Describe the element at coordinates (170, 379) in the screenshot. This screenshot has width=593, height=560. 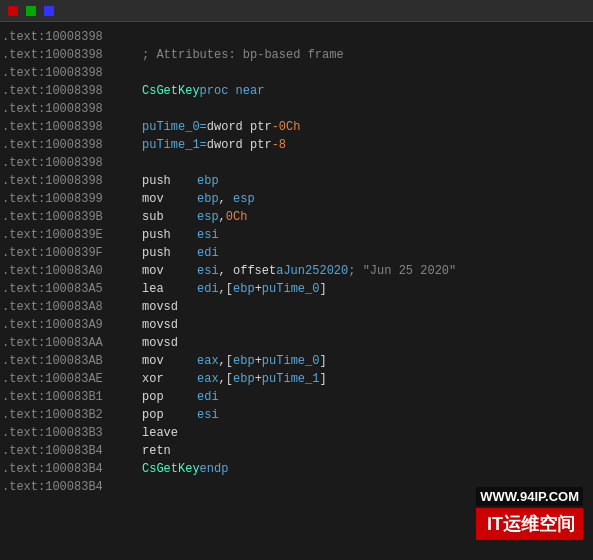
I see `mnemonic: xor` at that location.